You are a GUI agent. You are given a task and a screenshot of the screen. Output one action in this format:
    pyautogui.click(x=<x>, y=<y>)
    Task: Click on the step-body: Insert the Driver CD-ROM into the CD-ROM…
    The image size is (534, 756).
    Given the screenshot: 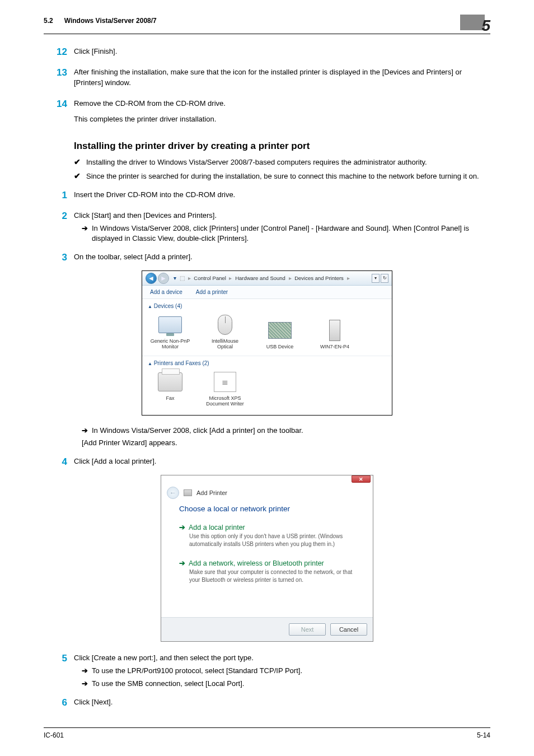 What is the action you would take?
    pyautogui.click(x=282, y=196)
    